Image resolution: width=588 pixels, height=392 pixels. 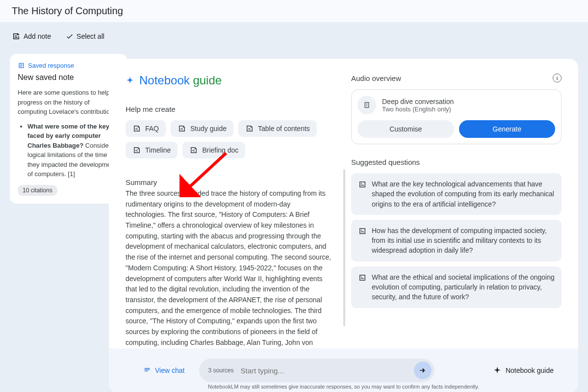 What do you see at coordinates (70, 36) in the screenshot?
I see `check-icon` at bounding box center [70, 36].